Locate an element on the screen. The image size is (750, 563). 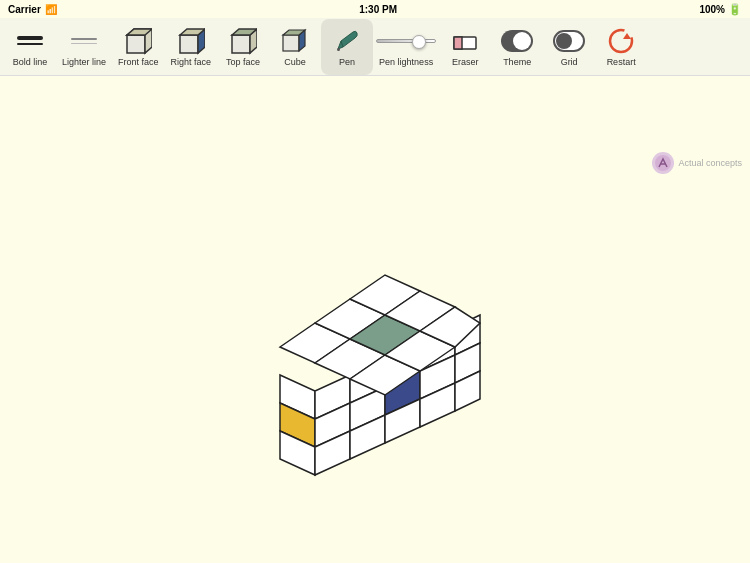
cube-svg is located at coordinates (380, 376).